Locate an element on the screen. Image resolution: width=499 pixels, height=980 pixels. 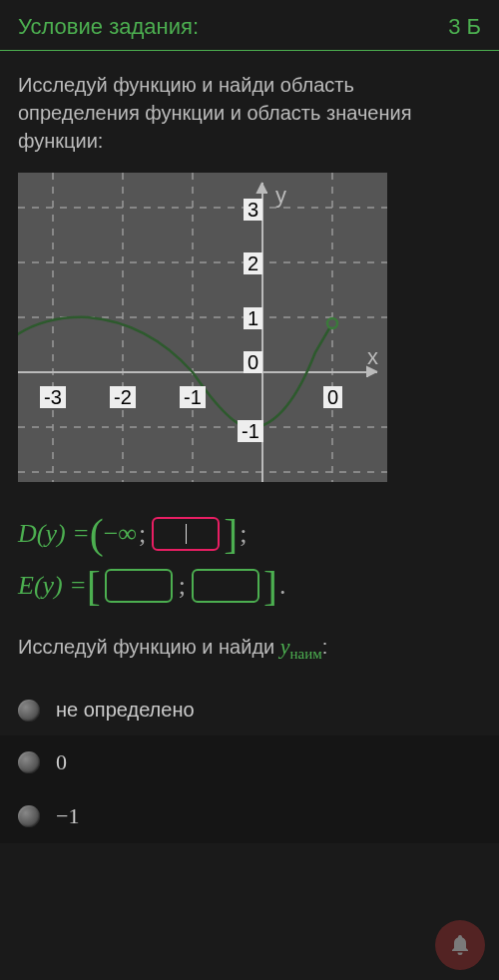
ytick-0: 0 is located at coordinates (253, 362).